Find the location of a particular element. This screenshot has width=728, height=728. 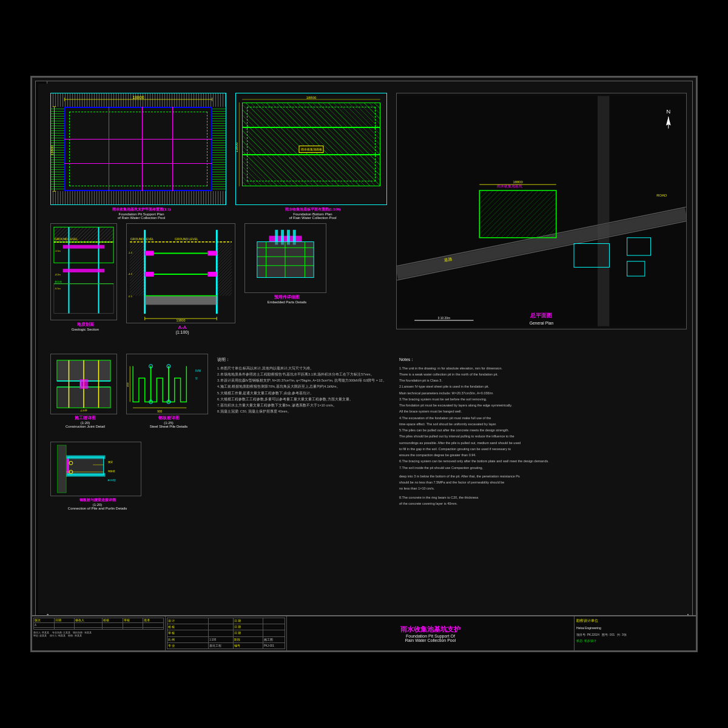

svg-text: 基坑底 is located at coordinates (58, 281).